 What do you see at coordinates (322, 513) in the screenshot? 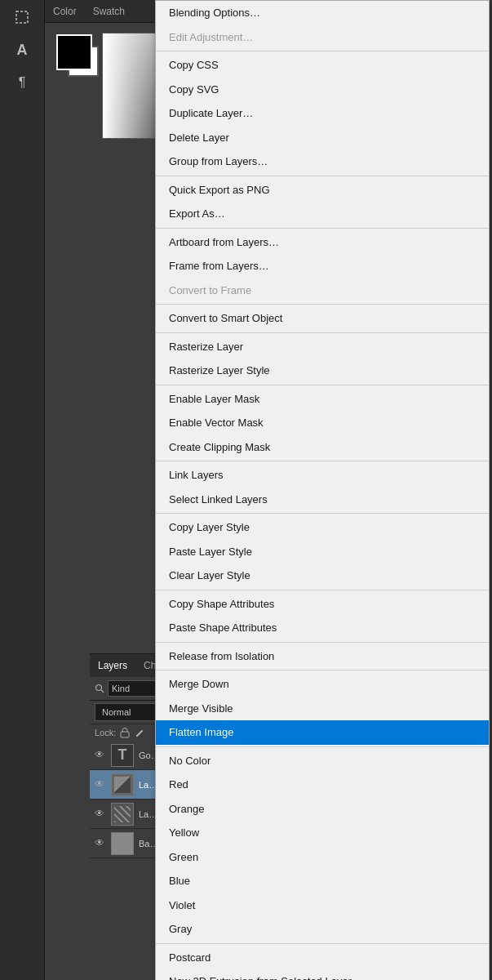
I see `menu-separator-after-select-linked-layers` at bounding box center [322, 513].